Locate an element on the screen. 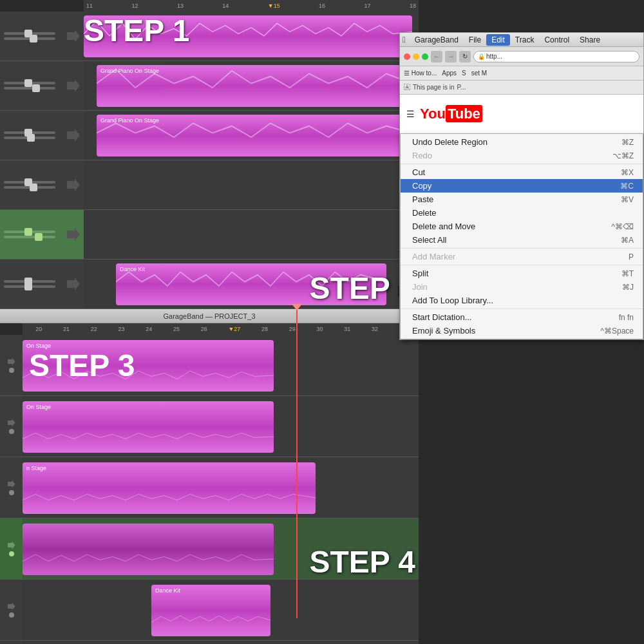 The height and width of the screenshot is (644, 644). url-text: http... is located at coordinates (495, 57).